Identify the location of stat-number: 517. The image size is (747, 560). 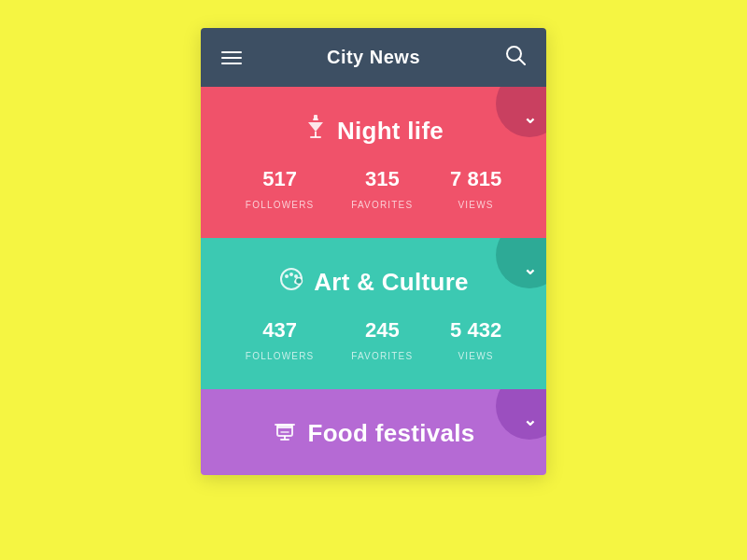
(280, 179).